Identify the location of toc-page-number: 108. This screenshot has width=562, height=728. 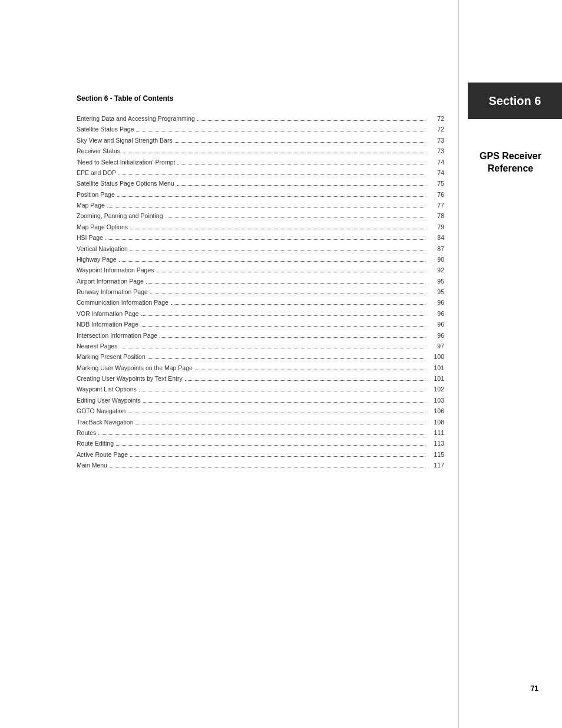
(436, 422).